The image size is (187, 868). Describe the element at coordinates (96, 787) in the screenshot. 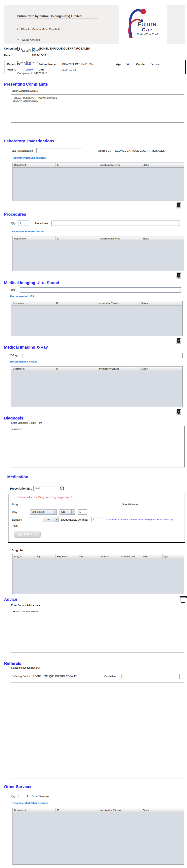

I see `section-title-other-services: Other Services` at that location.